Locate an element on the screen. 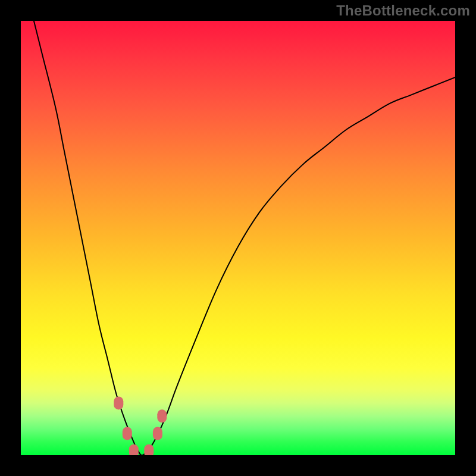 The image size is (476, 476). marker-right-lower is located at coordinates (158, 434).